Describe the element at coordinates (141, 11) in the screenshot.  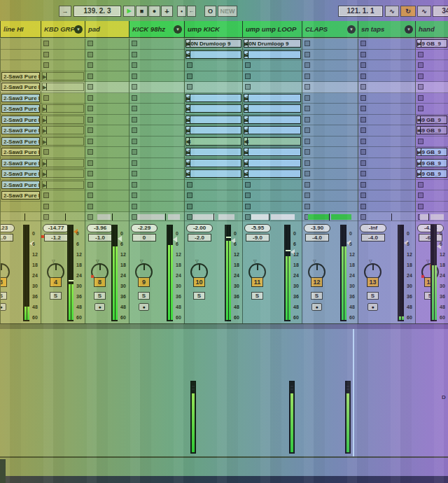
I see `stop-button: ■` at that location.